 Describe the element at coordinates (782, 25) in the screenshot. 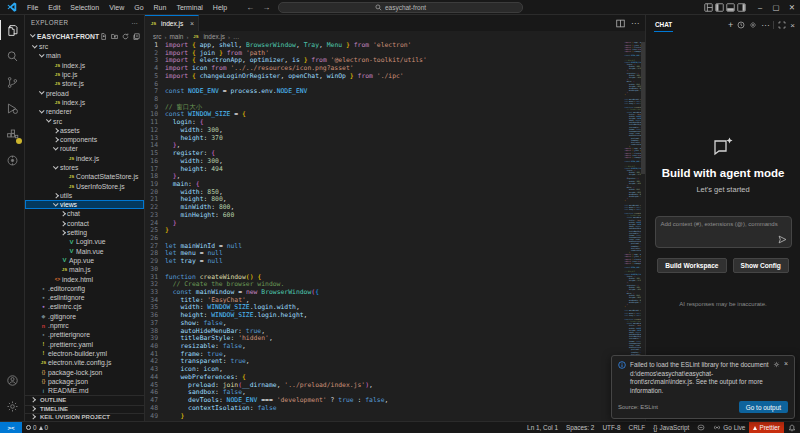

I see `expand-chat-icon` at that location.